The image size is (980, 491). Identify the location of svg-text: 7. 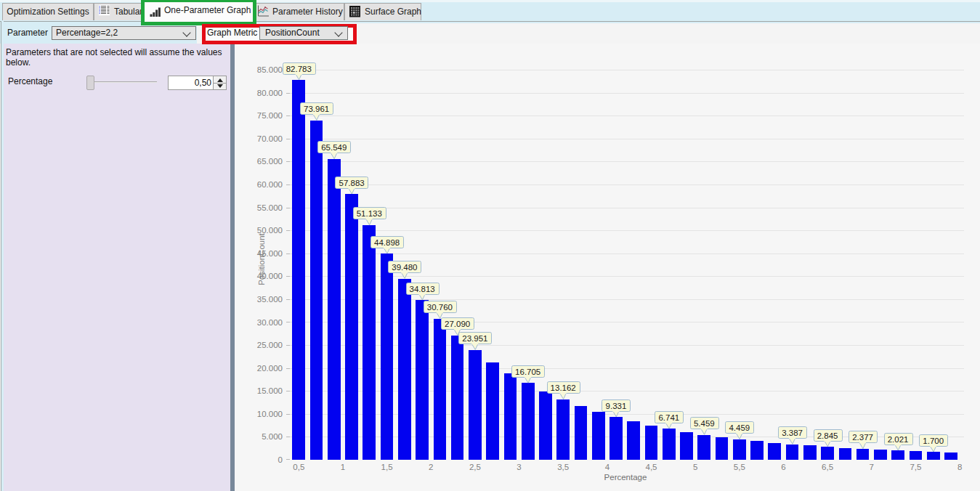
(872, 467).